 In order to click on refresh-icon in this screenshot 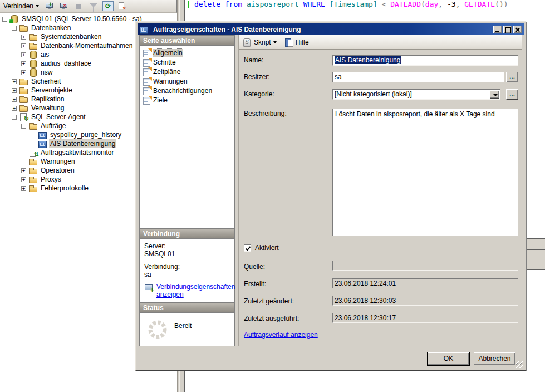, I will do `click(108, 6)`.